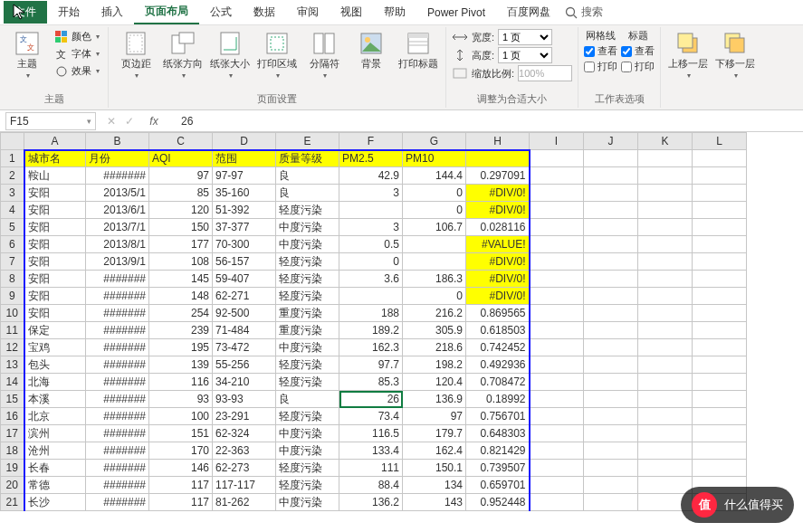  What do you see at coordinates (13, 297) in the screenshot?
I see `row-header: 9` at bounding box center [13, 297].